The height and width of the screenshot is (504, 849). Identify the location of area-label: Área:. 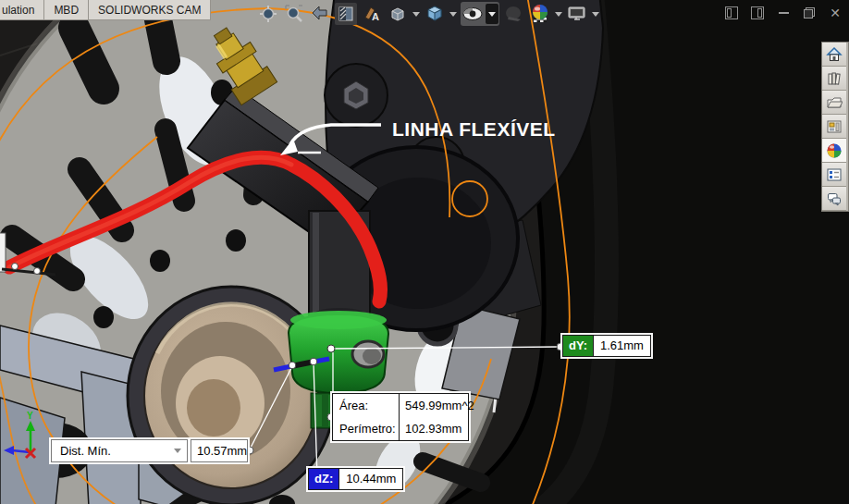
(366, 405).